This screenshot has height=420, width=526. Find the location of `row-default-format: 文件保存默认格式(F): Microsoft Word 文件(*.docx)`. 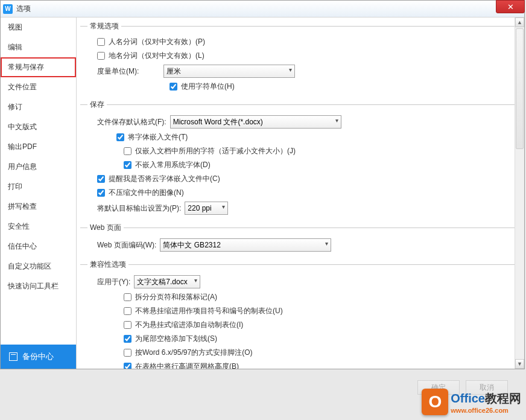

row-default-format: 文件保存默认格式(F): Microsoft Word 文件(*.docx) is located at coordinates (303, 122).